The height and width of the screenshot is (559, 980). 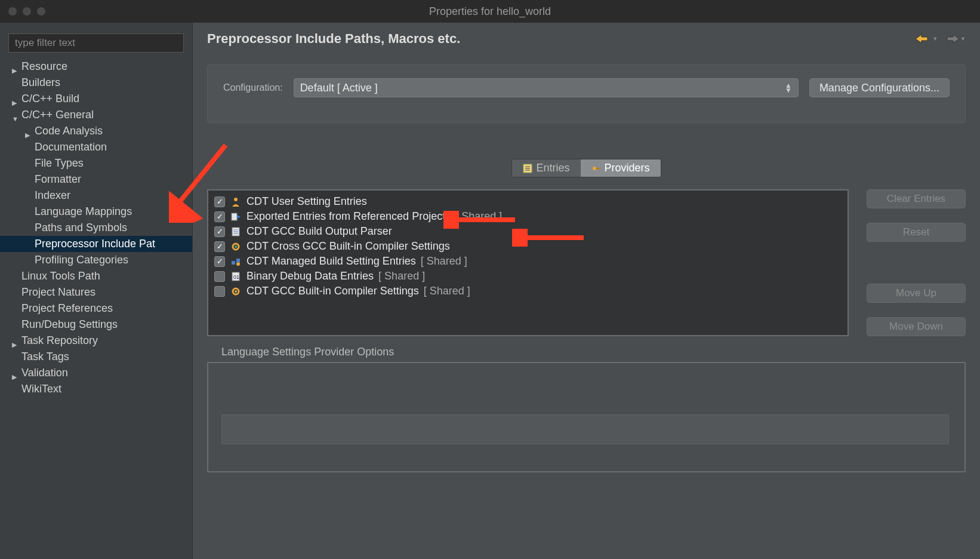 I want to click on page-history-nav: ▼ ▼, so click(x=941, y=39).